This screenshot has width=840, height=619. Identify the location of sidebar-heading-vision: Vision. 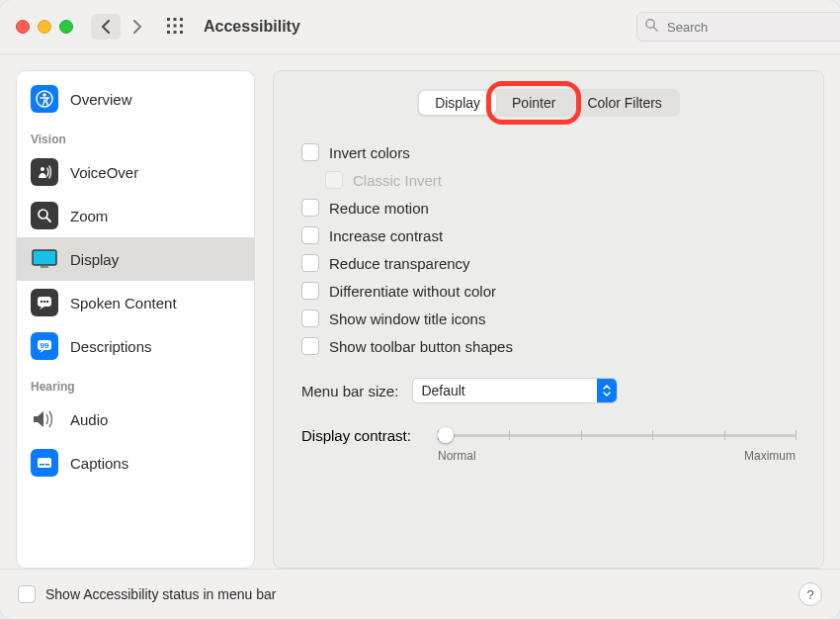
(135, 135).